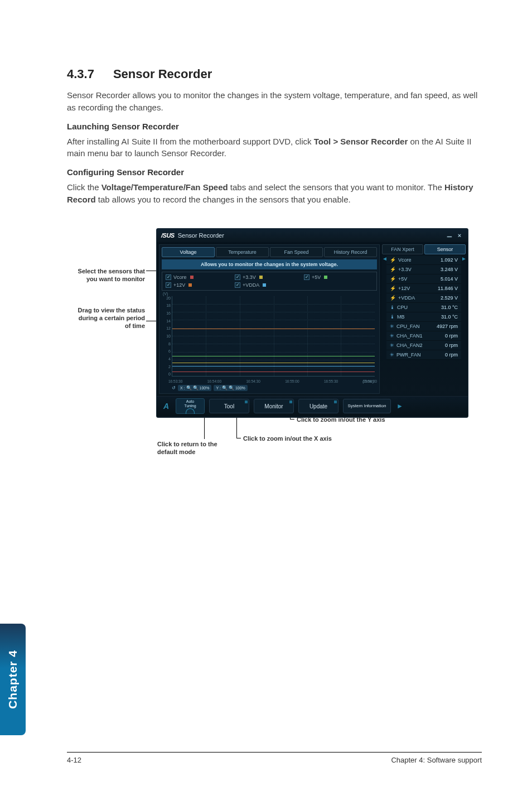  I want to click on window-title: Sensor Recorder, so click(201, 235).